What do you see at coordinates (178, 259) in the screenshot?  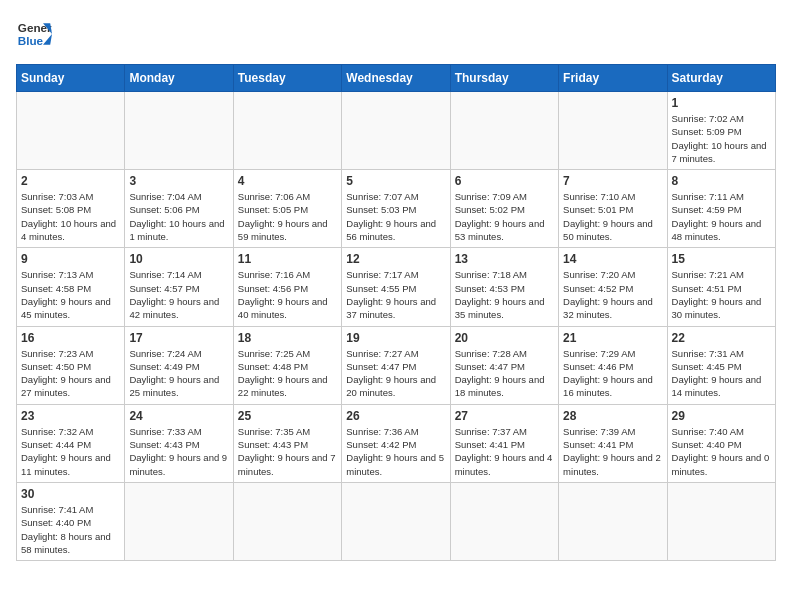 I see `day-number: 10` at bounding box center [178, 259].